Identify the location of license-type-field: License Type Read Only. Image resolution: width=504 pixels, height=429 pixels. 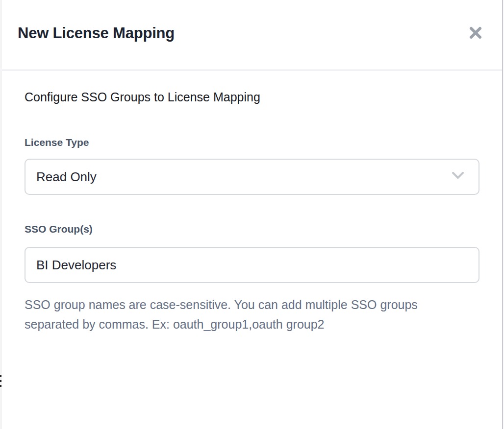
(252, 166).